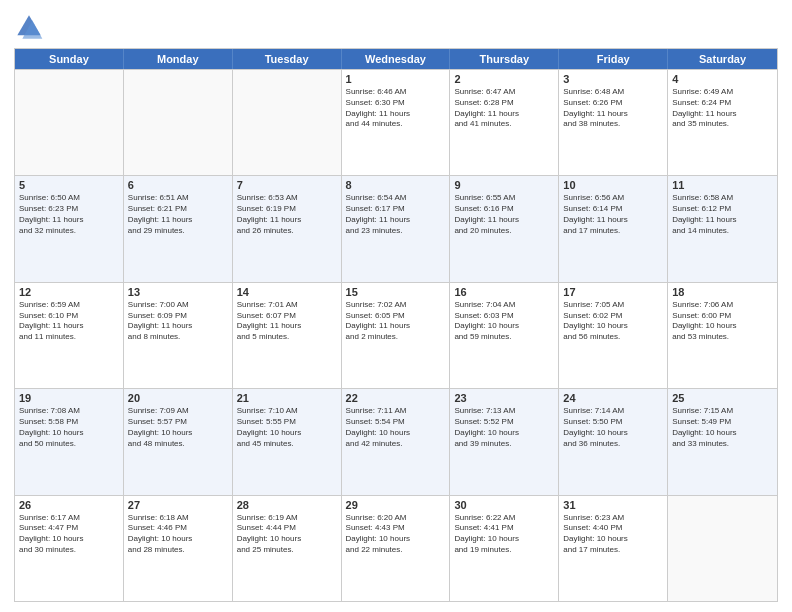 This screenshot has width=792, height=612. What do you see at coordinates (613, 338) in the screenshot?
I see `cell-line: and 56 minutes.` at bounding box center [613, 338].